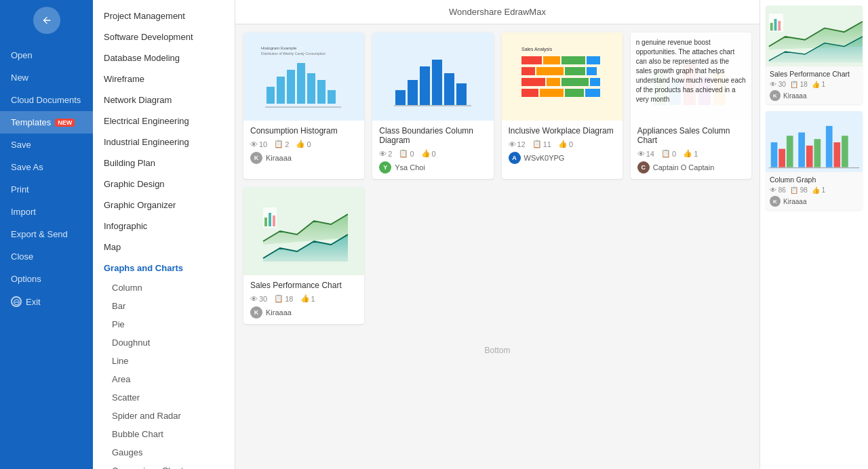  What do you see at coordinates (304, 106) in the screenshot?
I see `template-card-histogram: Histogram Example Distribution of Weekly…` at bounding box center [304, 106].